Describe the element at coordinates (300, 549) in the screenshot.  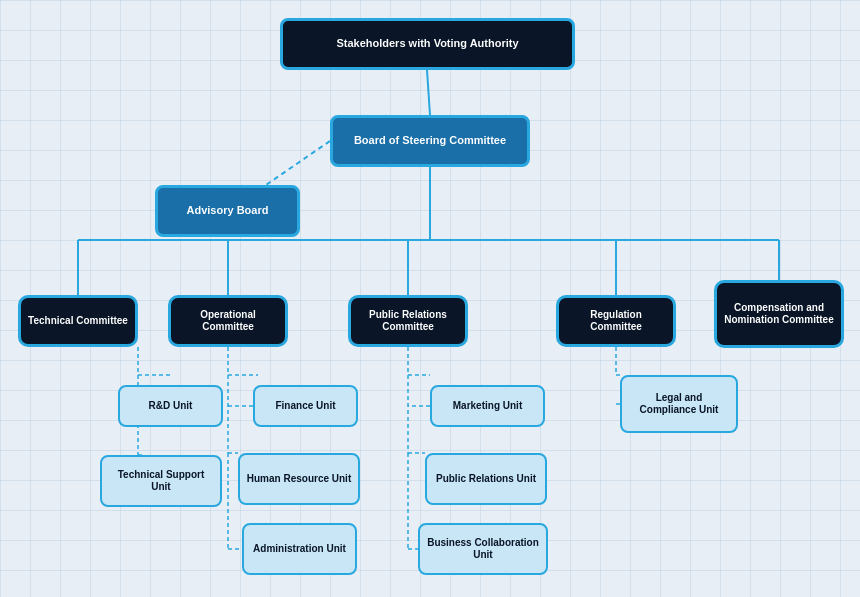
I see `admin-unit-node: Administration Unit` at that location.